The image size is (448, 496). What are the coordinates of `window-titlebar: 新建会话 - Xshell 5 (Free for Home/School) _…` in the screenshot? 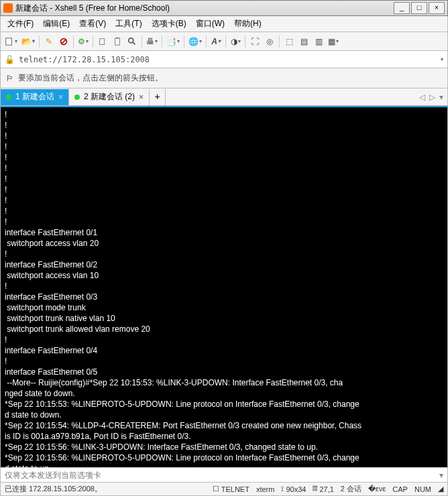 It's located at (224, 8).